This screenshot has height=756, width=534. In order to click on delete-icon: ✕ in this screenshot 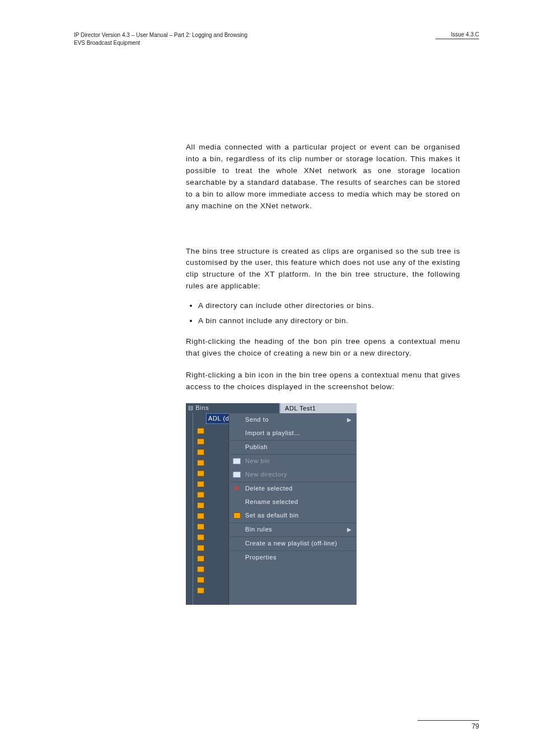, I will do `click(237, 489)`.